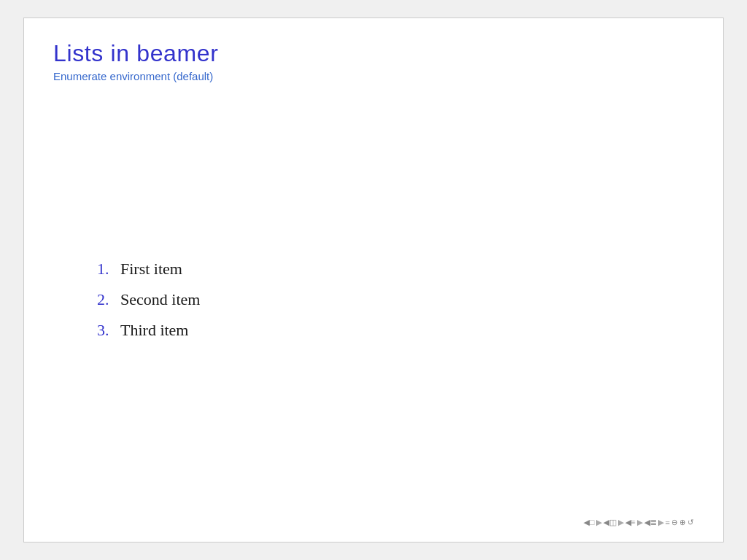 The height and width of the screenshot is (560, 747). Describe the element at coordinates (683, 522) in the screenshot. I see `nav-zoom-in-icon: ⊕` at that location.